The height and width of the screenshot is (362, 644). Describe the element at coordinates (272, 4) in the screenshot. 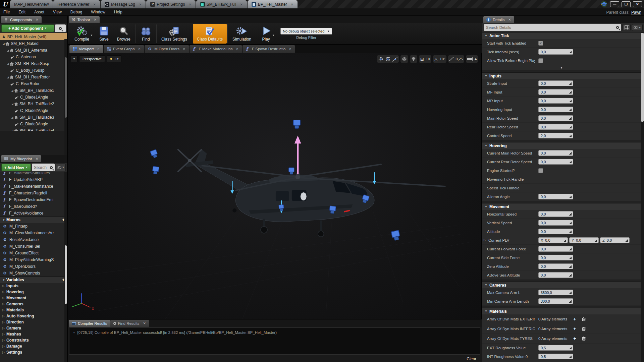

I see `window-tab-bp-heli-master: BP_Heli_Master✕` at that location.